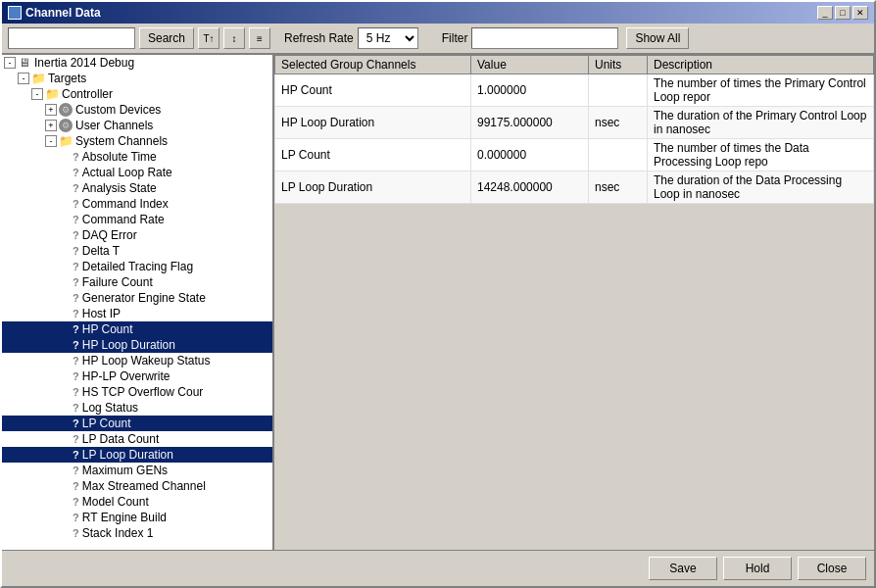 The width and height of the screenshot is (876, 588). Describe the element at coordinates (137, 329) in the screenshot. I see `tree-item-hp-count: ? HP Count` at that location.